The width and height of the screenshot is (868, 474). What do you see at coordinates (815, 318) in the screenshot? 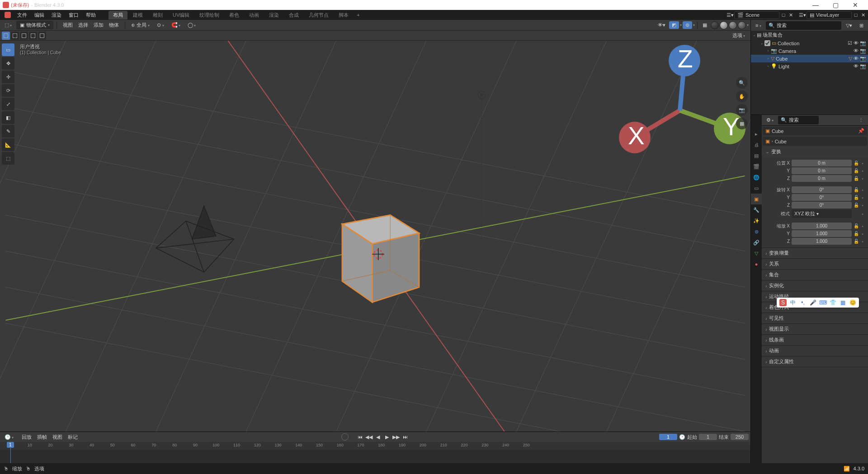
I see `panel-可见性: 可见性` at bounding box center [815, 318].